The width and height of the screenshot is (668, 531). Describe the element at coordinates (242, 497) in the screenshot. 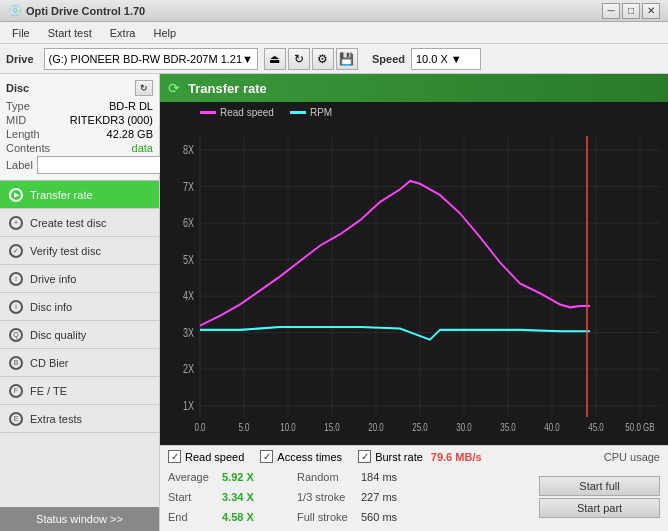

I see `start-value: 3.34 X` at that location.